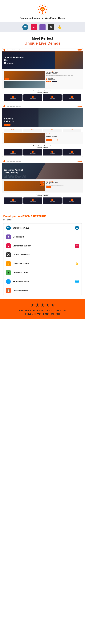  Describe the element at coordinates (7, 125) in the screenshot. I see `demo2-hero-btn: Learn More` at that location.